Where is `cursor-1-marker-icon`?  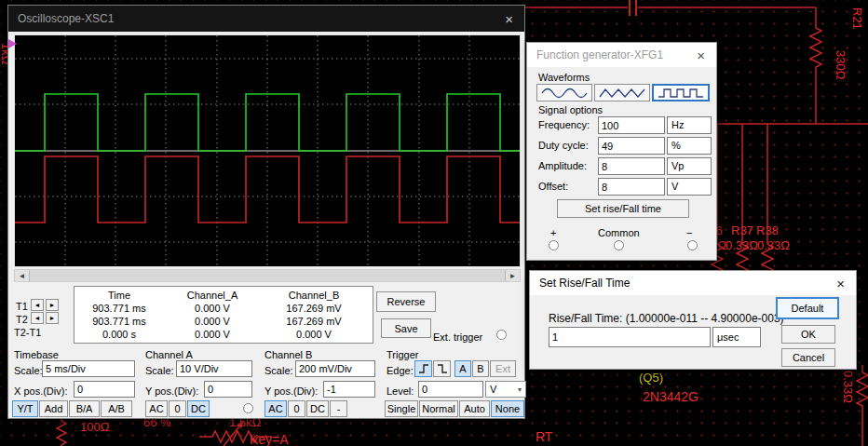
cursor-1-marker-icon is located at coordinates (13, 44).